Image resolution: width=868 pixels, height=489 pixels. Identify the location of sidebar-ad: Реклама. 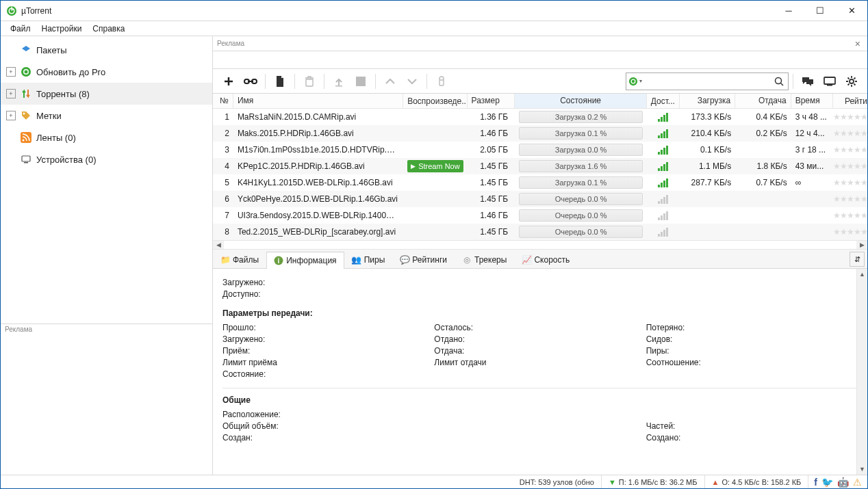
(107, 399).